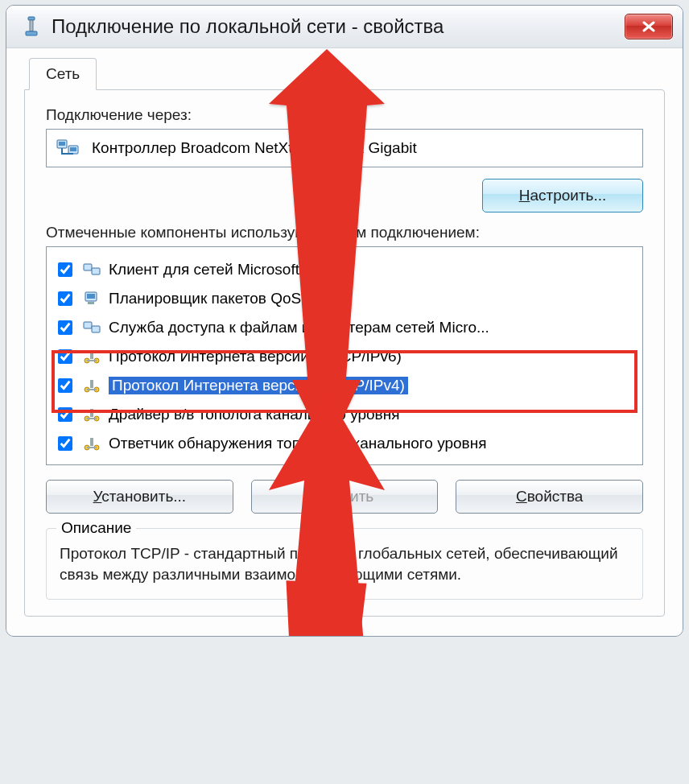 The height and width of the screenshot is (784, 689). Describe the element at coordinates (344, 233) in the screenshot. I see `components-label: Отмеченные компоненты используются этим …` at that location.